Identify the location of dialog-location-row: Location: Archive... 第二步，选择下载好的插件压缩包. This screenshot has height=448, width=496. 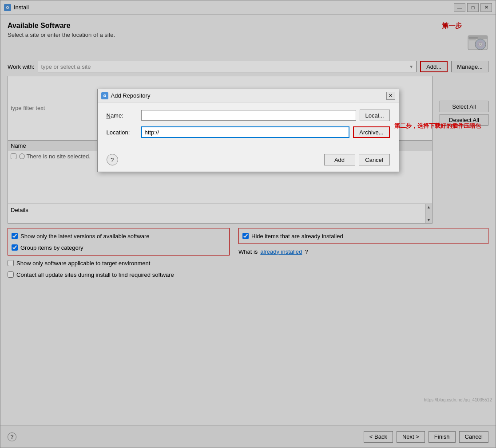
(248, 132).